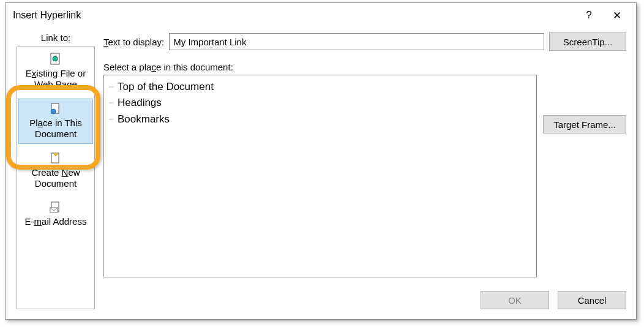 The width and height of the screenshot is (644, 327). What do you see at coordinates (56, 171) in the screenshot?
I see `linkto-create-new-document: Create New Document` at bounding box center [56, 171].